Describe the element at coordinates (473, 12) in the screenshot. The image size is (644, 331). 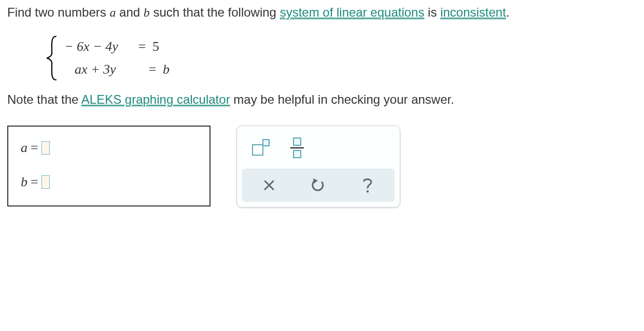
I see `link-inconsistent: inconsistent` at that location.